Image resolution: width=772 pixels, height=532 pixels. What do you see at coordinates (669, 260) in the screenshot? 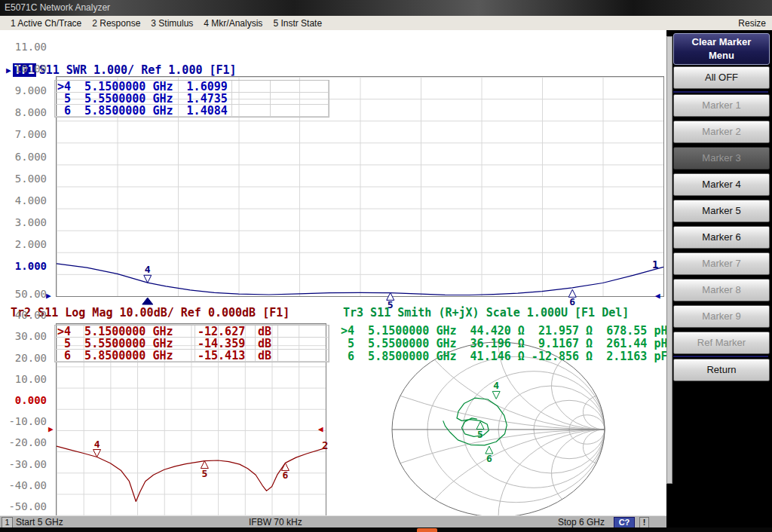
I see `softkey-scroll-strip` at bounding box center [669, 260].